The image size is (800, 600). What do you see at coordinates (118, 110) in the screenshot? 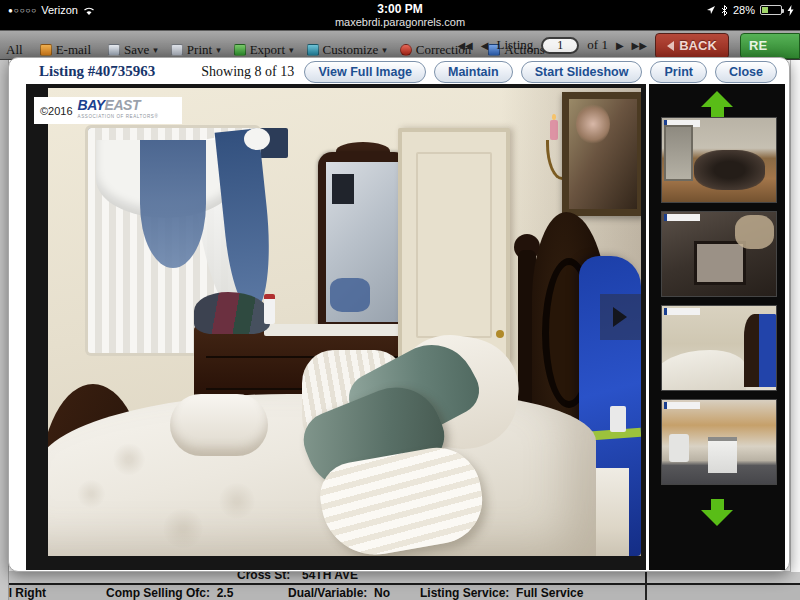
I see `bayeast-logo: BAYEAST ASSOCIATION OF REALTORS®` at bounding box center [118, 110].